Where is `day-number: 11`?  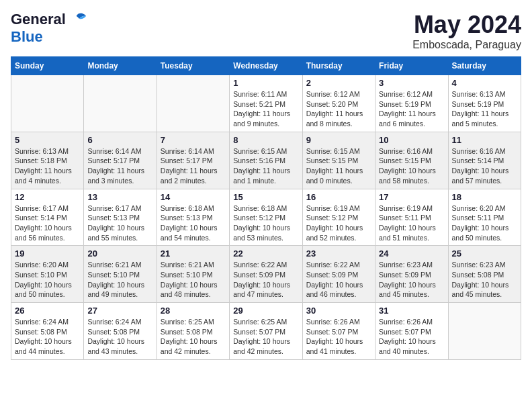 day-number: 11 is located at coordinates (485, 140).